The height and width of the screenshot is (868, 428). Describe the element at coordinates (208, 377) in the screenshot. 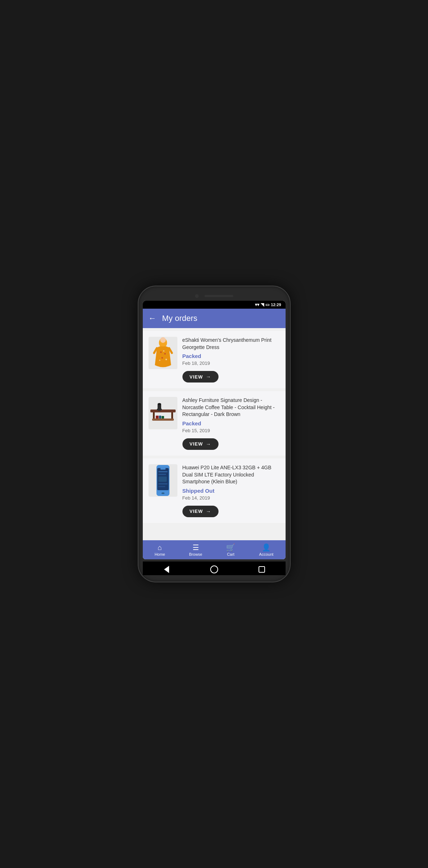

I see `arrow-icon-1: →` at that location.